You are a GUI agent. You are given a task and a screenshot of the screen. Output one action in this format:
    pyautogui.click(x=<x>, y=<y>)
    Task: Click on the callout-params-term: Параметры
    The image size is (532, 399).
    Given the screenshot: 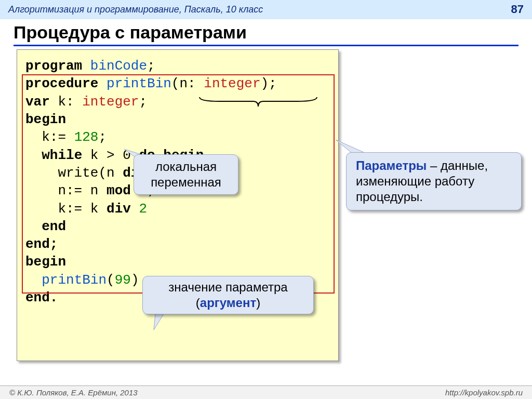 What is the action you would take?
    pyautogui.click(x=391, y=165)
    